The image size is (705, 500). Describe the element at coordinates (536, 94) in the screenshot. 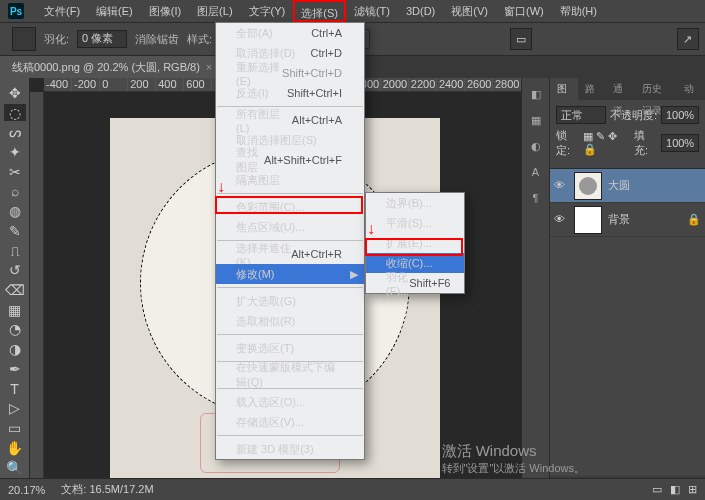

I see `color-panel-icon: ◧` at that location.